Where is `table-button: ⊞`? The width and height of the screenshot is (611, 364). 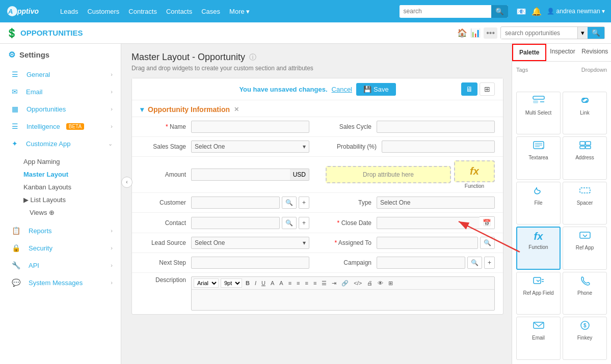
table-button: ⊞ is located at coordinates (390, 283).